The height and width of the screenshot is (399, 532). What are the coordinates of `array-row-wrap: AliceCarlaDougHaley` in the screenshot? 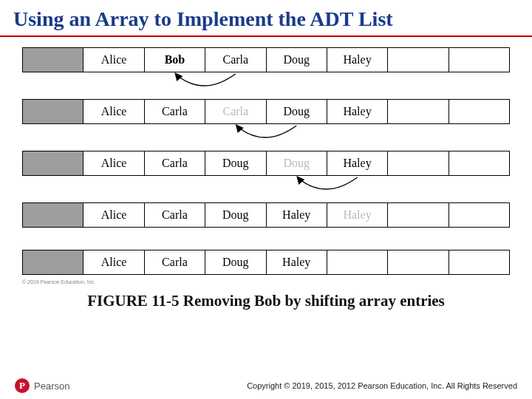 It's located at (266, 262).